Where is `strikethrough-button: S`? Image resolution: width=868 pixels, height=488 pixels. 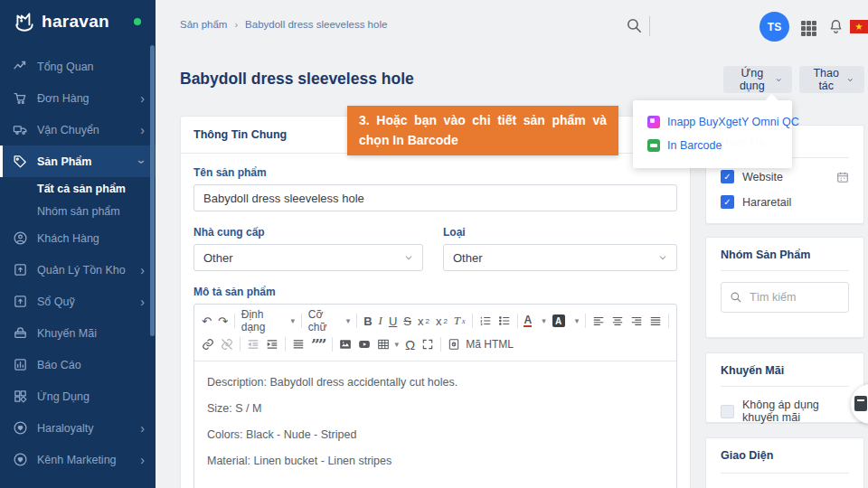 strikethrough-button: S is located at coordinates (407, 322).